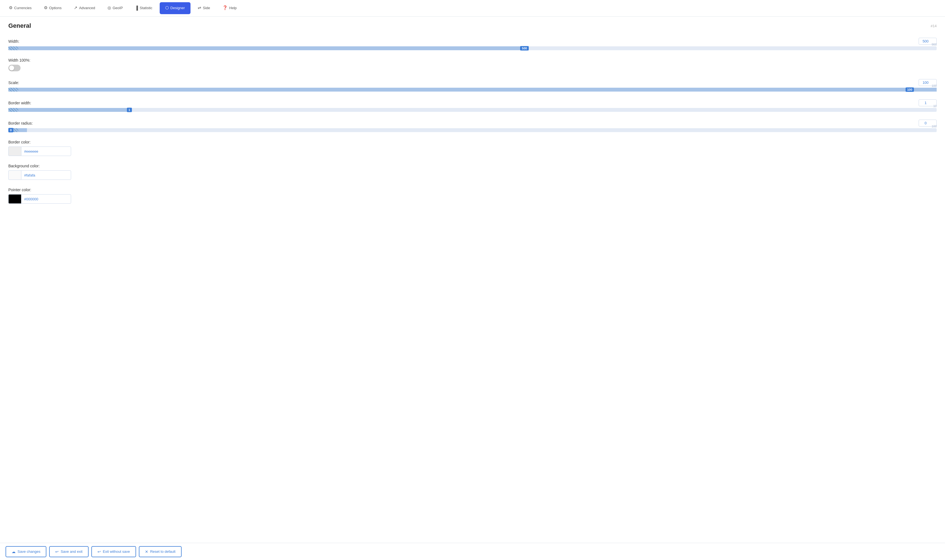 The height and width of the screenshot is (560, 945). Describe the element at coordinates (11, 130) in the screenshot. I see `border-radius-slider-thumb: 0` at that location.